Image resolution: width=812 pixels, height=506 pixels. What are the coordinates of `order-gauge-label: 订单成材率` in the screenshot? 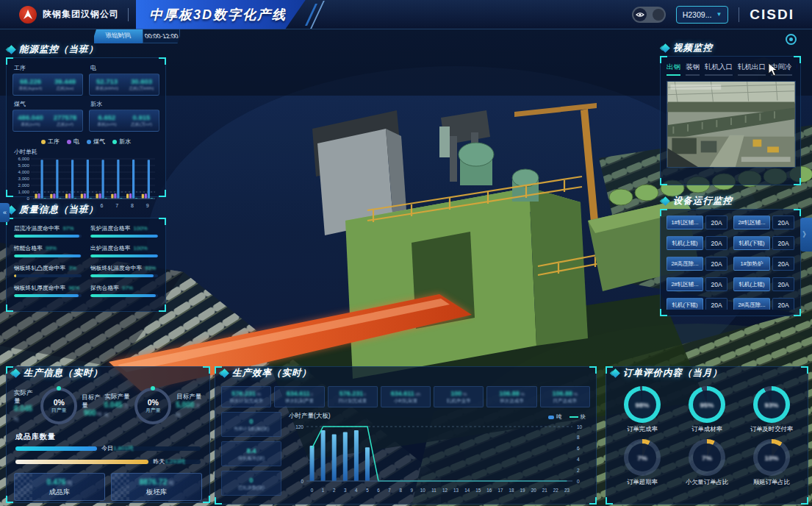 It's located at (707, 430).